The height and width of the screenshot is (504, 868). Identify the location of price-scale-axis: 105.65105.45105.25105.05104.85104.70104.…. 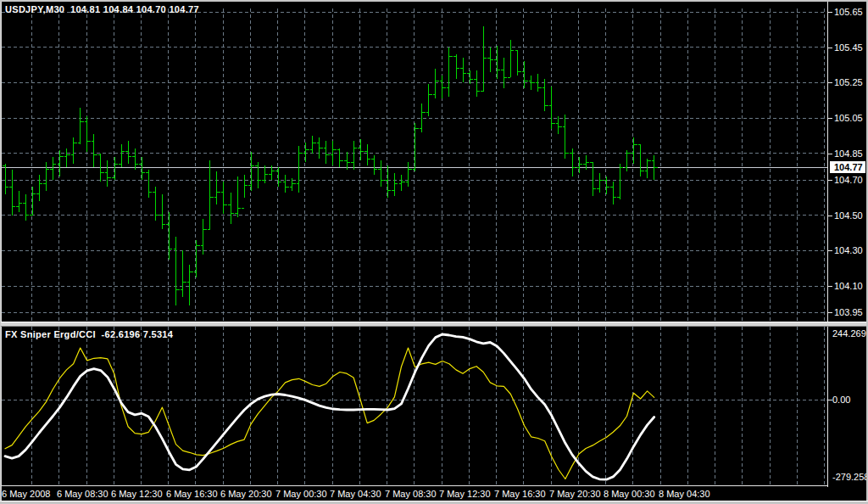
(848, 244).